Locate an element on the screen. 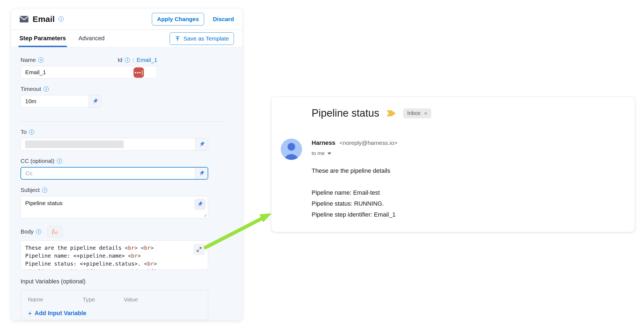  cc-info-icon: i is located at coordinates (60, 161).